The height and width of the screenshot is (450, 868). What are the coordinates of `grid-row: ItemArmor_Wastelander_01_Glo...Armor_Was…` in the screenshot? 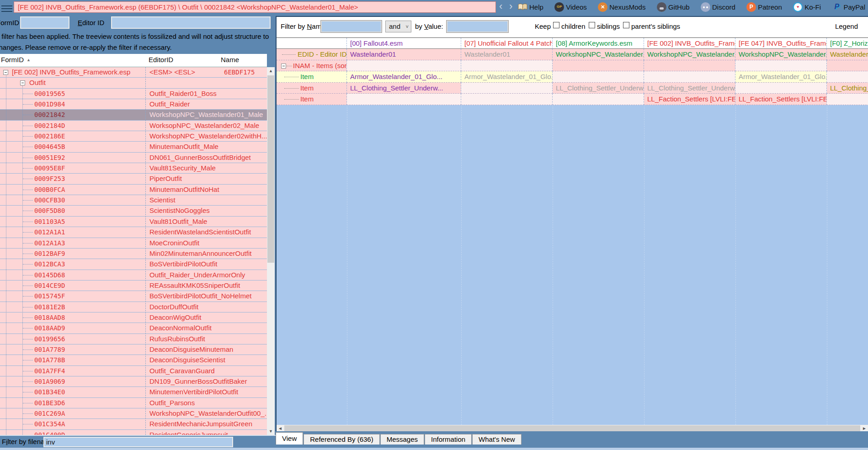 It's located at (572, 77).